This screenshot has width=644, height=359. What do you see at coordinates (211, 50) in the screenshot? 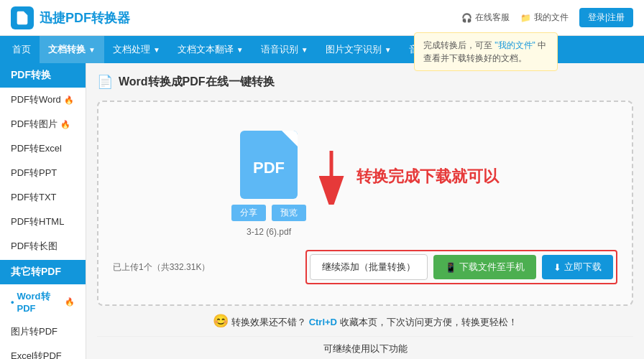
I see `nav-item-translate: 文档文本翻译 ▼` at bounding box center [211, 50].